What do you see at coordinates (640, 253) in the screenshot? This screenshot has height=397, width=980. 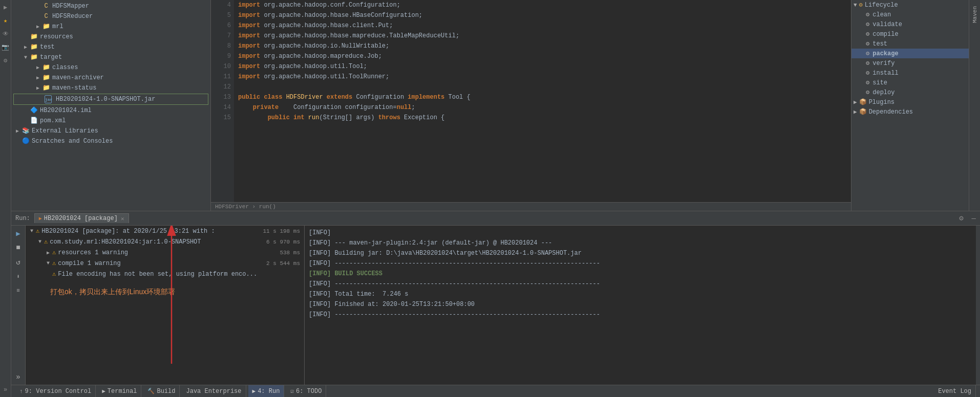 I see `output-line: [INFO] Building jar: D:\java\HB20201024\…` at bounding box center [640, 253].